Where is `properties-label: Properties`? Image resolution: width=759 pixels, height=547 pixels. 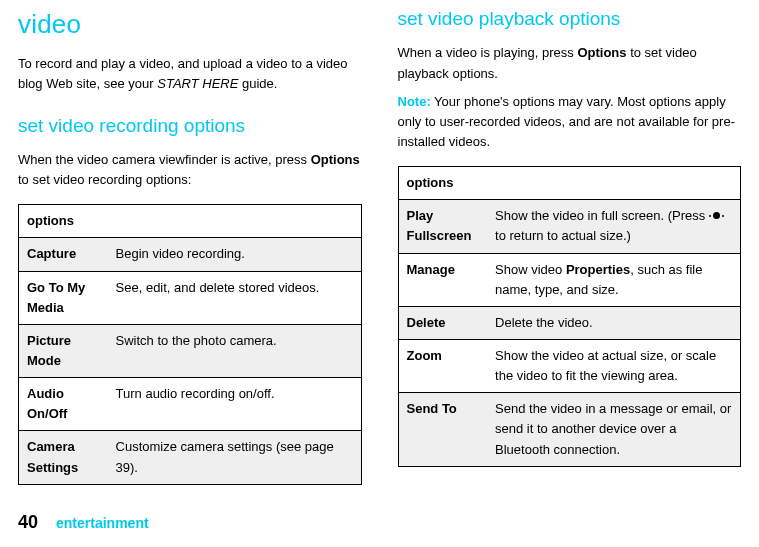 properties-label: Properties is located at coordinates (598, 270).